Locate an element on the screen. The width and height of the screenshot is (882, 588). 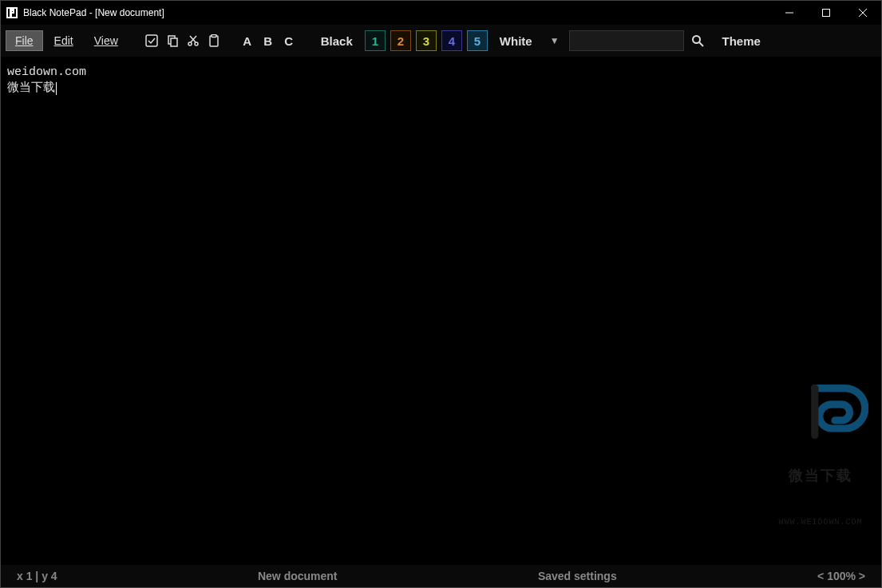
color-swatch-5: 5 is located at coordinates (477, 41).